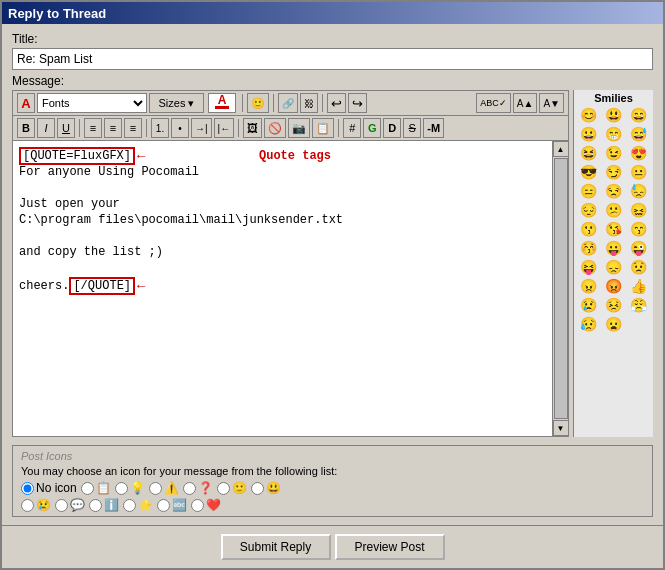 The height and width of the screenshot is (570, 665). What do you see at coordinates (28, 488) in the screenshot?
I see `no-icon-radio` at bounding box center [28, 488].